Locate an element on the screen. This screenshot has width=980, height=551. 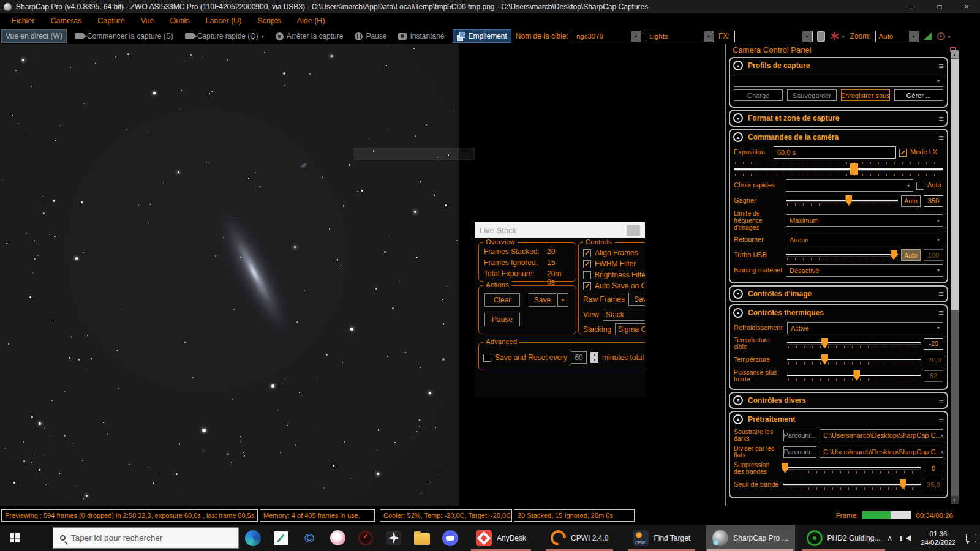
frame-type-combo: Lights▾ is located at coordinates (680, 37).